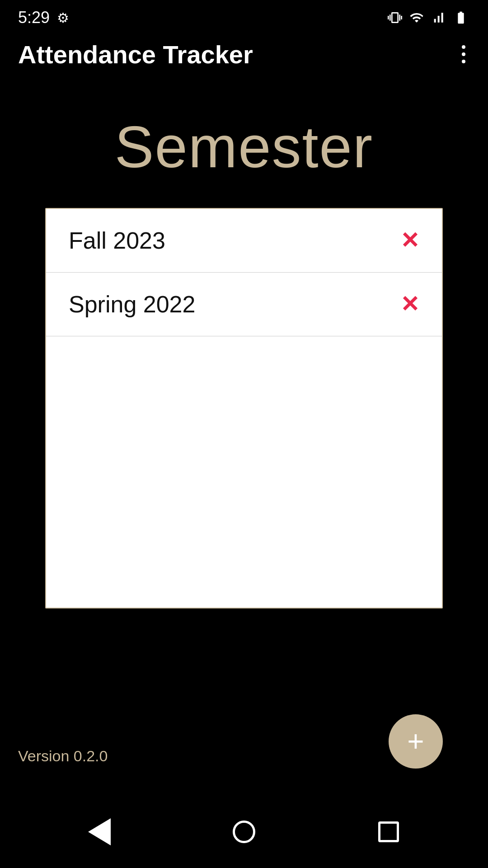  What do you see at coordinates (410, 304) in the screenshot?
I see `delete-semester-button-spring-2022: ✕` at bounding box center [410, 304].